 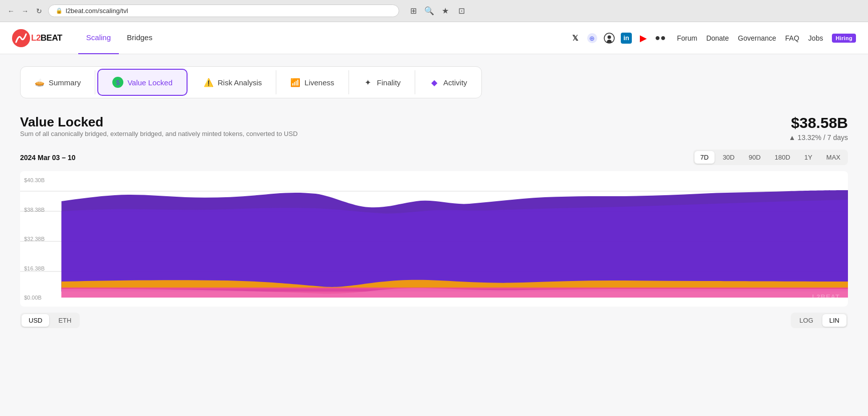 I want to click on logo-icon, so click(x=21, y=38).